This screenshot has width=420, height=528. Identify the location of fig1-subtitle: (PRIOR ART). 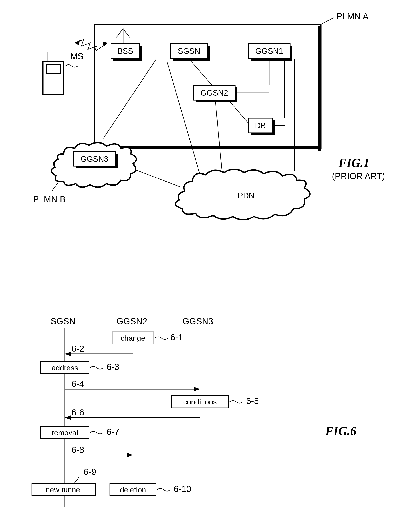
(359, 176).